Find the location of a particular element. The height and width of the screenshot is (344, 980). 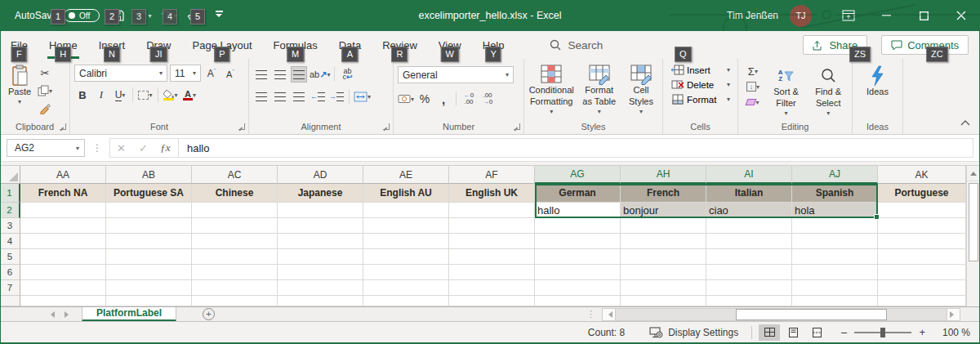

cell: bonjour is located at coordinates (663, 211).